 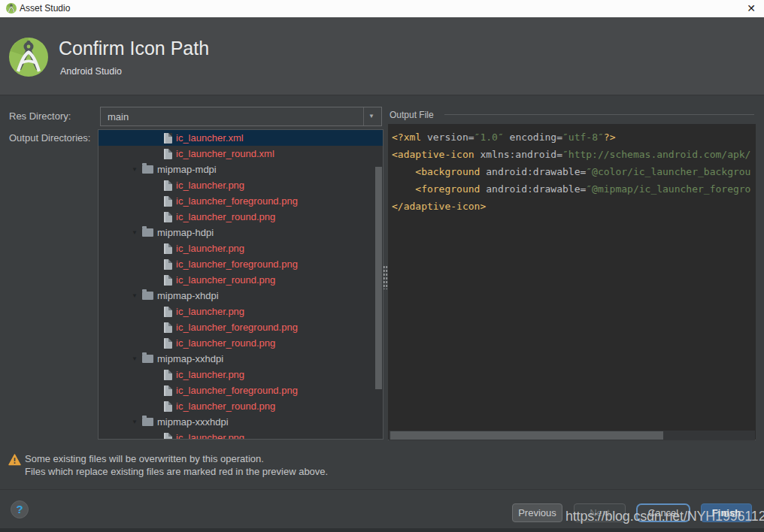 I want to click on output-file-label: Output File, so click(x=412, y=115).